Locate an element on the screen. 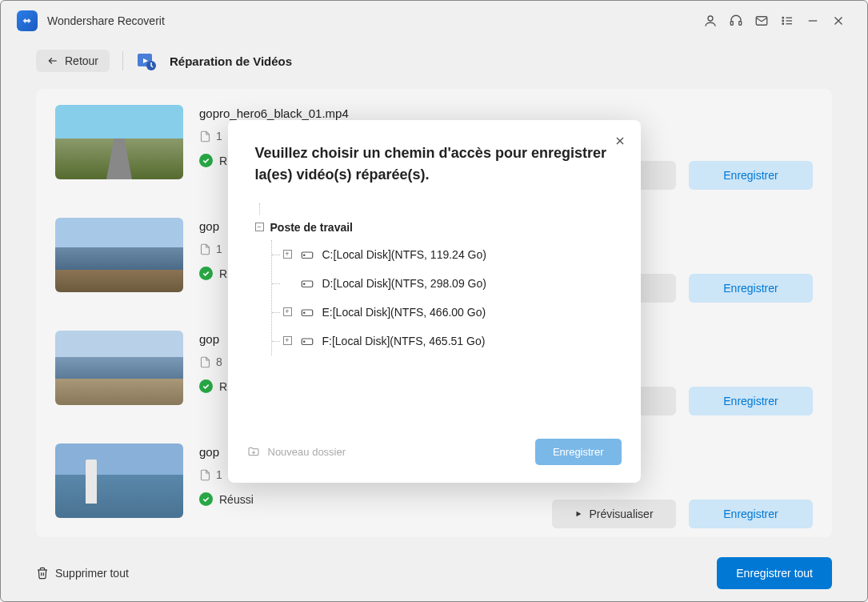 Image resolution: width=868 pixels, height=602 pixels. app-logo-icon is located at coordinates (27, 21).